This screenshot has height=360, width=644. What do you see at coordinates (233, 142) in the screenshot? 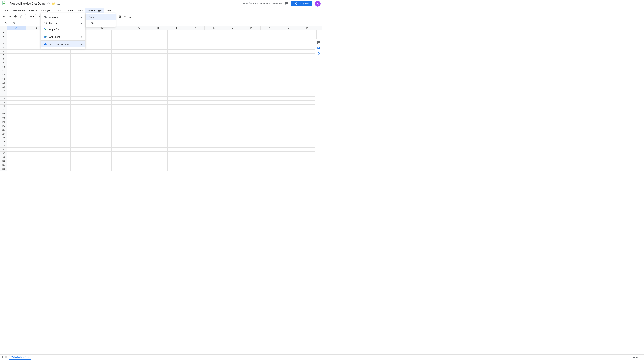
I see `cell-L29` at bounding box center [233, 142].